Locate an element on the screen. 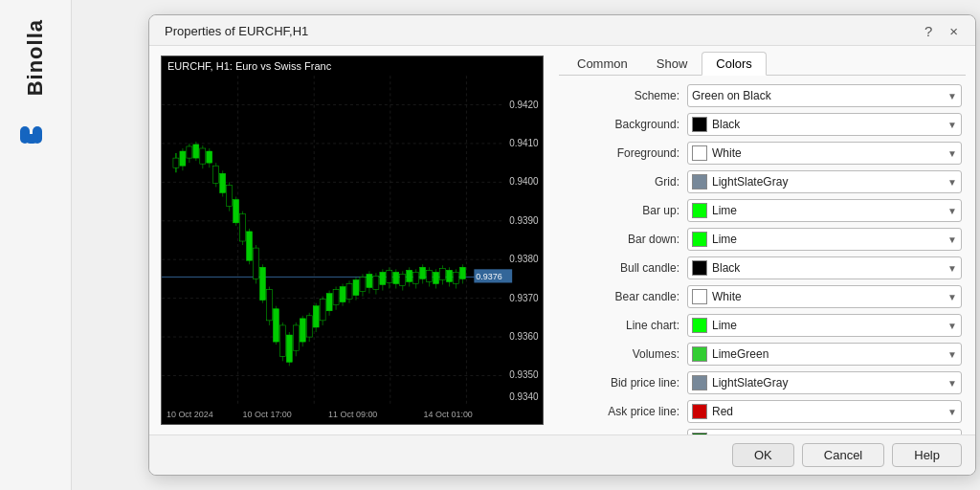 The height and width of the screenshot is (490, 980). prop-select-scheme: Green on Black ▼ is located at coordinates (825, 96).